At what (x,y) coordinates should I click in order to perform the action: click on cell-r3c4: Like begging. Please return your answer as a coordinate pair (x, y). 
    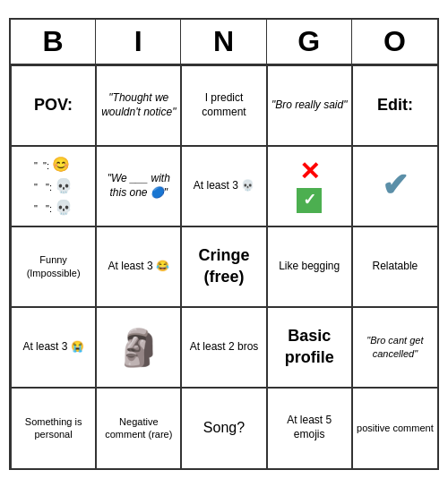
    Looking at the image, I should click on (310, 267).